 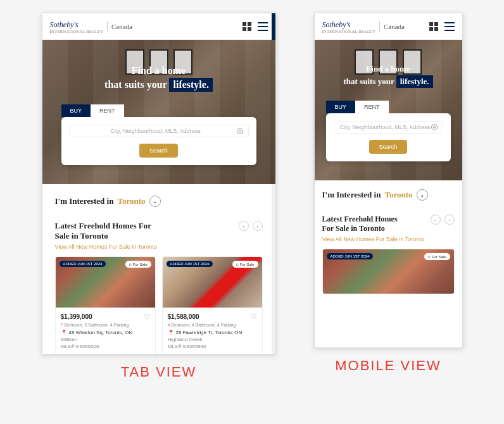 I want to click on cards-row: ADDED JUN 1ST 2024 For Sale, so click(x=389, y=271).